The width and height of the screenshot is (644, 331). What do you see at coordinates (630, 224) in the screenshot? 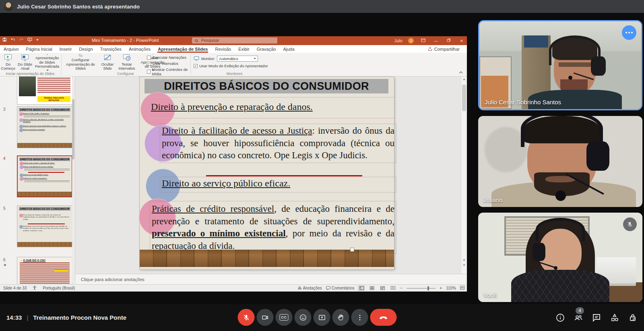
I see `muted-mic-badge` at bounding box center [630, 224].